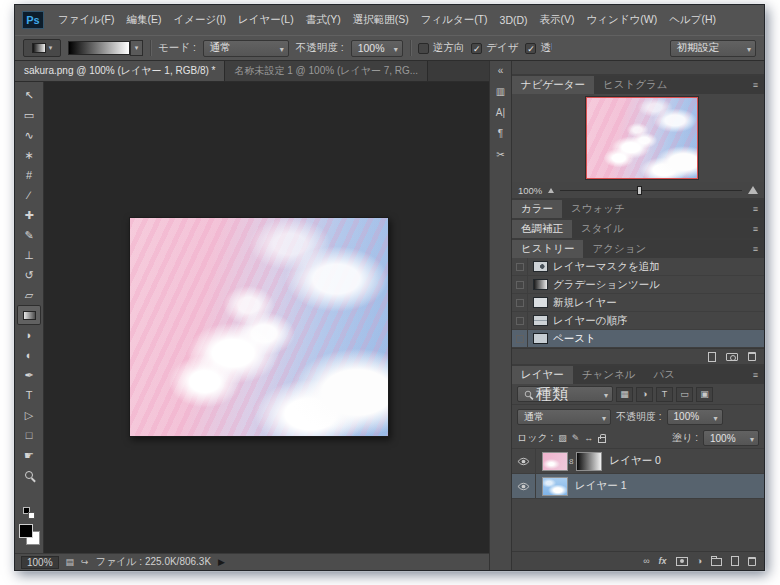 The width and height of the screenshot is (780, 585). Describe the element at coordinates (646, 562) in the screenshot. I see `link-layers-icon: ∞` at that location.